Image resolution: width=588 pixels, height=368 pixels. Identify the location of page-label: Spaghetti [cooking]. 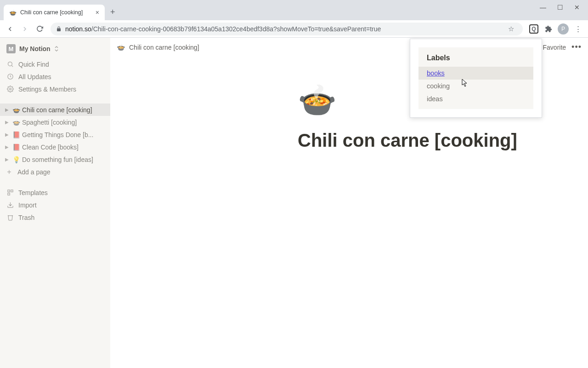
(64, 122).